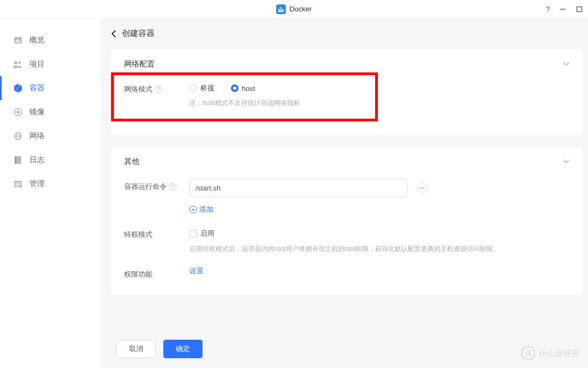 This screenshot has width=588, height=368. I want to click on sidebar-item-network: 网络, so click(50, 136).